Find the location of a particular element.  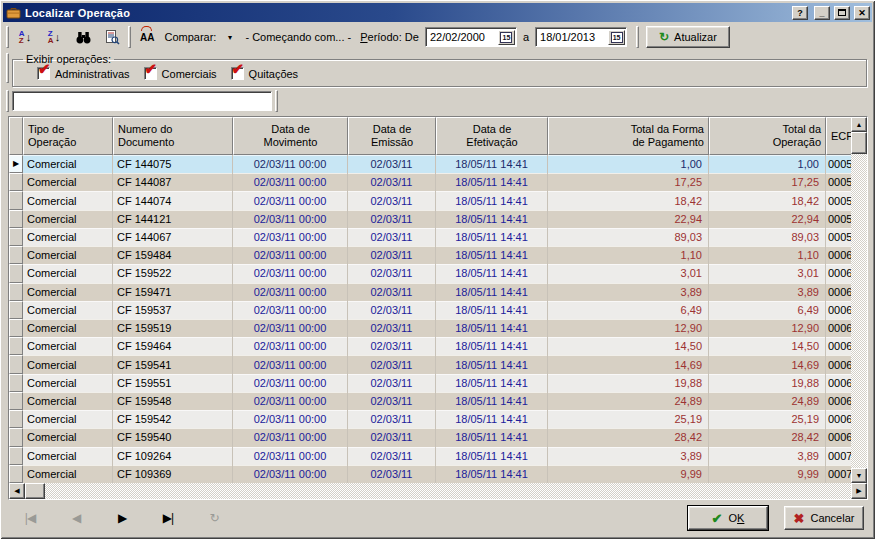

cell-numero-documento: CF 159484 is located at coordinates (173, 255).